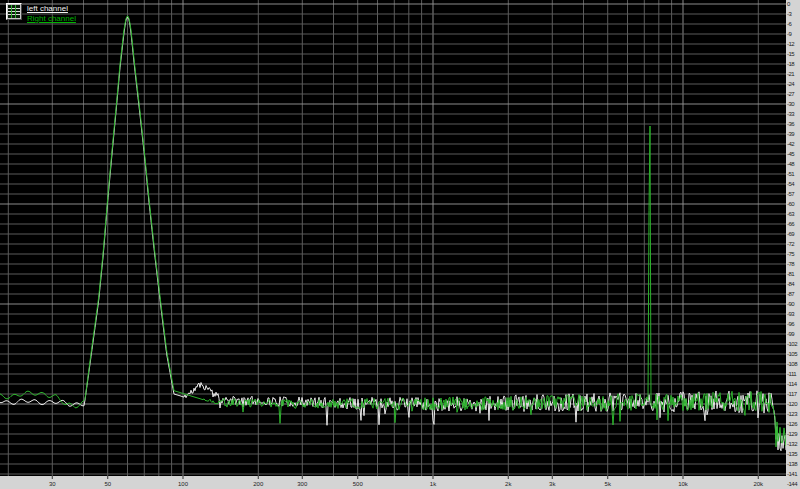 The width and height of the screenshot is (800, 489). What do you see at coordinates (791, 134) in the screenshot?
I see `y-tick-label: -39` at bounding box center [791, 134].